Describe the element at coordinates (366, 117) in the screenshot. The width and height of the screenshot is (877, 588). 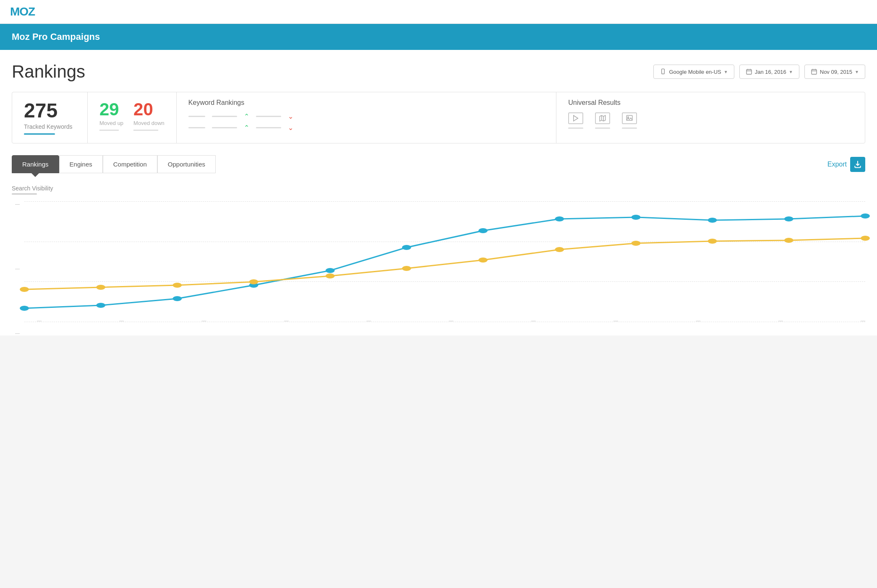
I see `kw-row-1: ⌃ ⌄` at that location.